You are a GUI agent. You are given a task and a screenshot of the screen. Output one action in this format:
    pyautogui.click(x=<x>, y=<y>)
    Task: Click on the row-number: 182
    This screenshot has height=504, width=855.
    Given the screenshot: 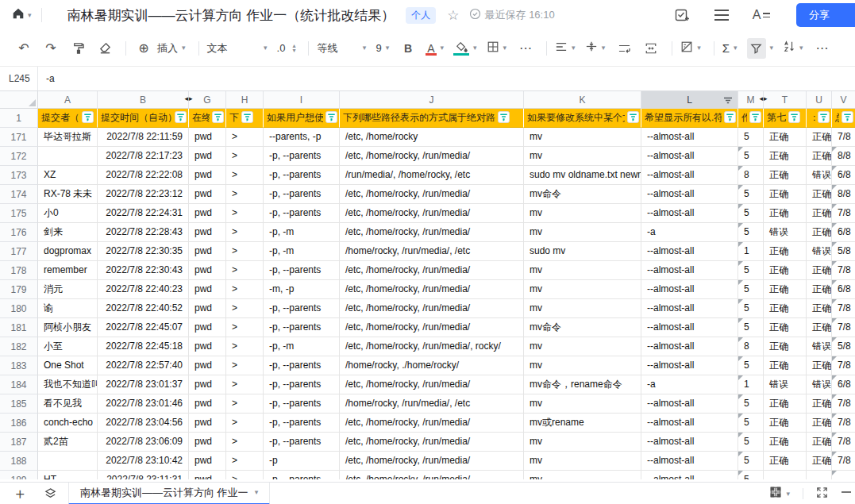 What is the action you would take?
    pyautogui.click(x=19, y=347)
    